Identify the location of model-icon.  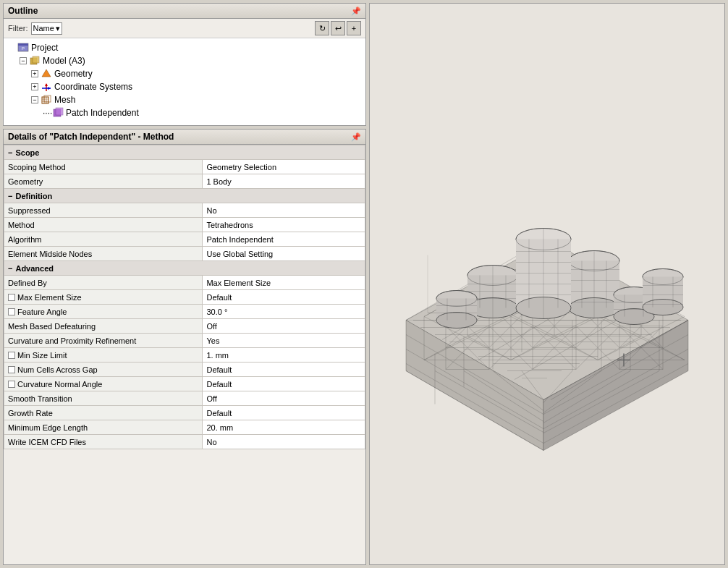
(35, 61).